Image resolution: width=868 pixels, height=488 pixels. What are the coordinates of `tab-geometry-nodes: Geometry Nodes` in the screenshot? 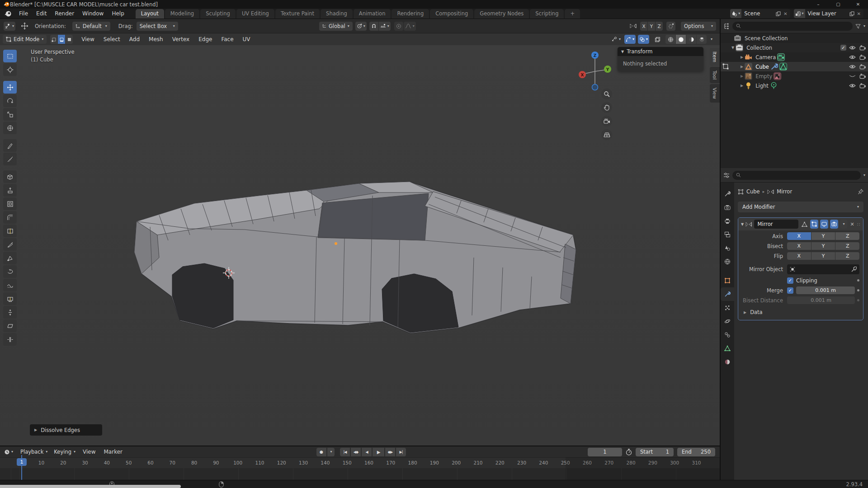 It's located at (502, 14).